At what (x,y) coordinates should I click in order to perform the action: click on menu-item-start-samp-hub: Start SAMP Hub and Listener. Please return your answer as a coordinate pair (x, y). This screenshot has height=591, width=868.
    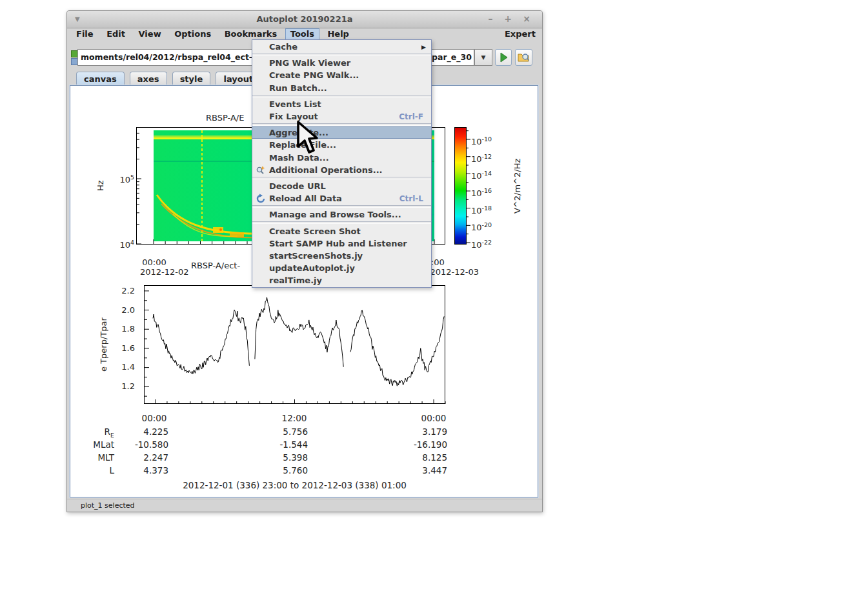
    Looking at the image, I should click on (342, 244).